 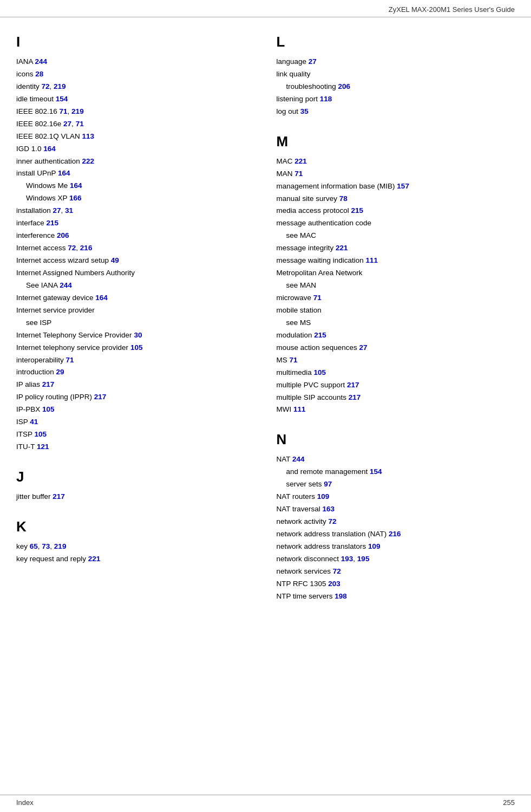 I want to click on page-number: 195, so click(x=364, y=559).